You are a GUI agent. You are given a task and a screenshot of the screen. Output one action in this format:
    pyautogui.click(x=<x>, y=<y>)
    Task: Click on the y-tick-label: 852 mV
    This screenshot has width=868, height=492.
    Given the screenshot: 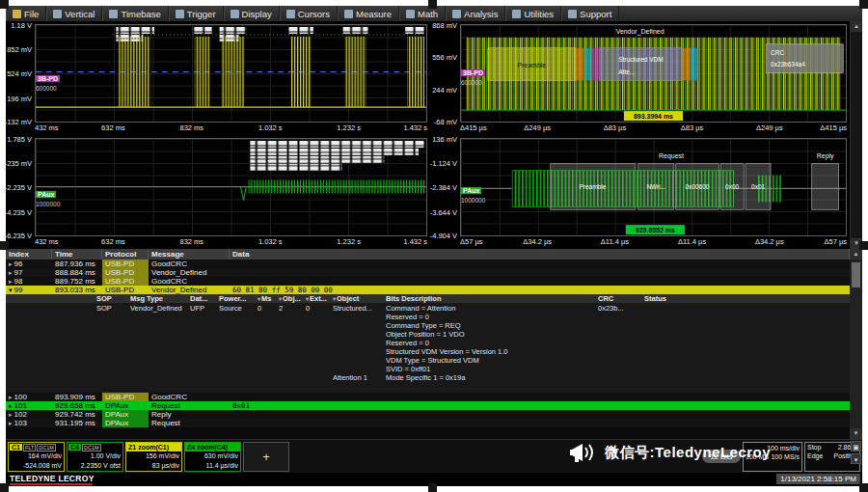 What is the action you would take?
    pyautogui.click(x=19, y=48)
    